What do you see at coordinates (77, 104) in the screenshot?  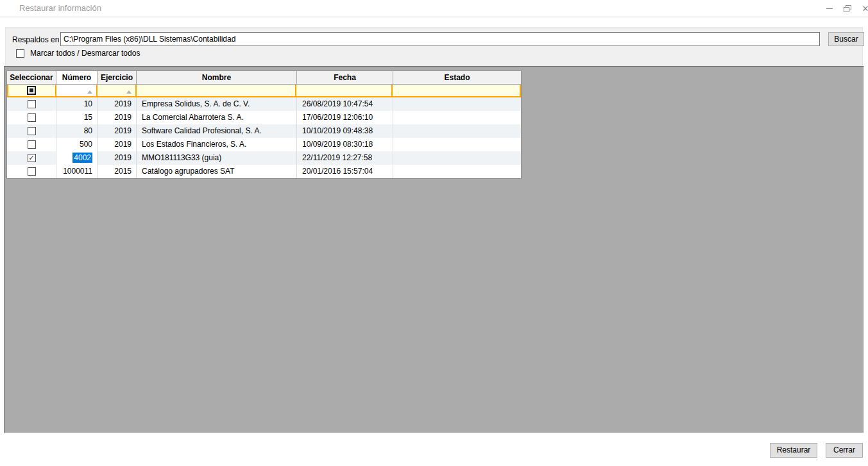 I see `row-numero-cell: 10` at bounding box center [77, 104].